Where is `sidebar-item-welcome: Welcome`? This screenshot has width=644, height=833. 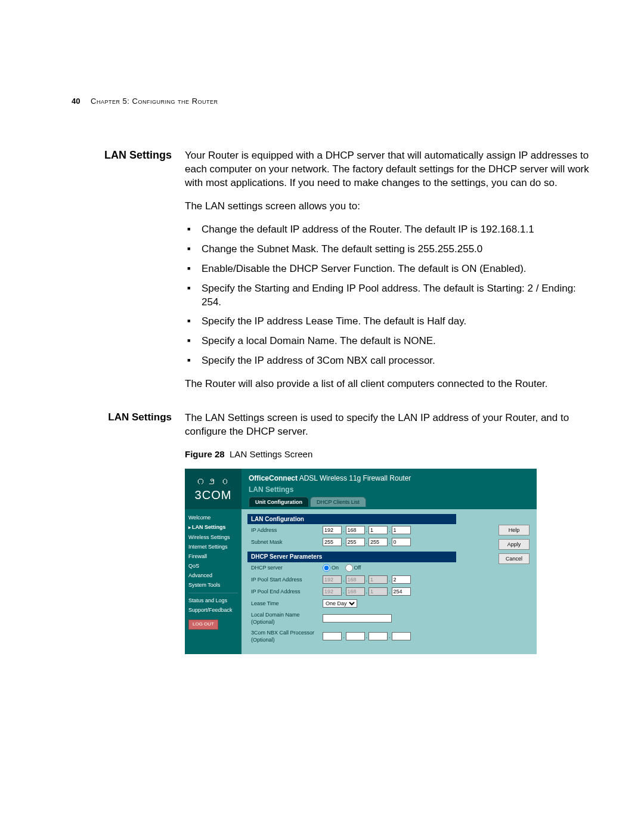 sidebar-item-welcome: Welcome is located at coordinates (213, 518).